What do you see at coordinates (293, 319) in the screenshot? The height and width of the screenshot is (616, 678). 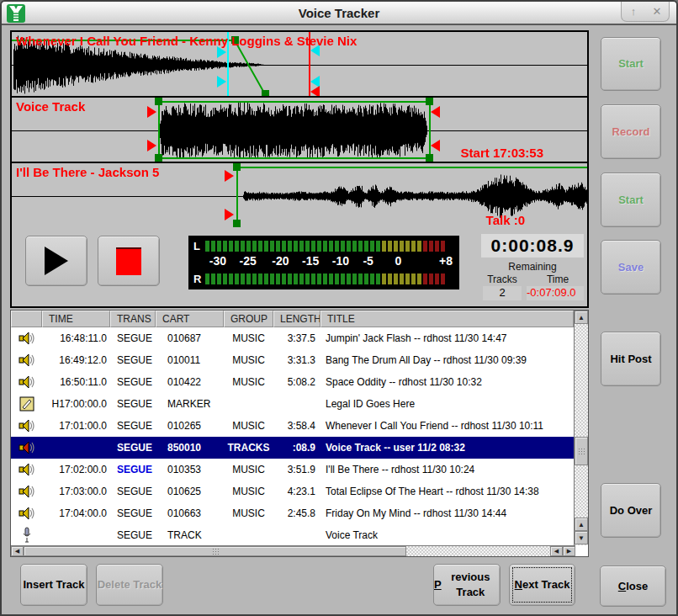 I see `table-header: TIMETRANSCARTGROUPLENGTHTITLE` at bounding box center [293, 319].